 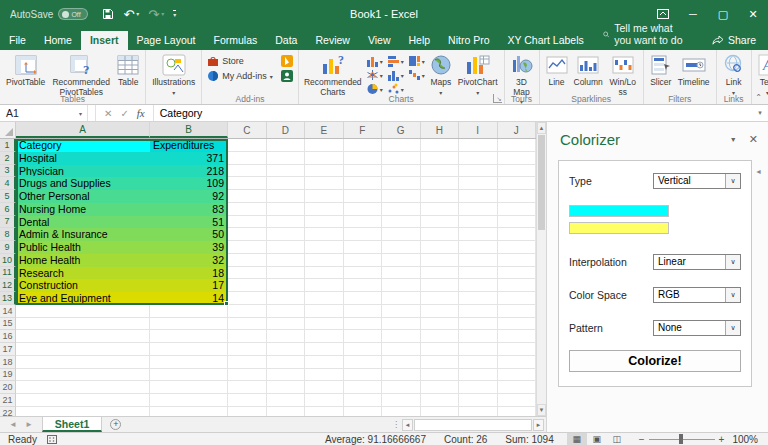 What do you see at coordinates (529, 440) in the screenshot?
I see `status-sum: Sum: 1094` at bounding box center [529, 440].